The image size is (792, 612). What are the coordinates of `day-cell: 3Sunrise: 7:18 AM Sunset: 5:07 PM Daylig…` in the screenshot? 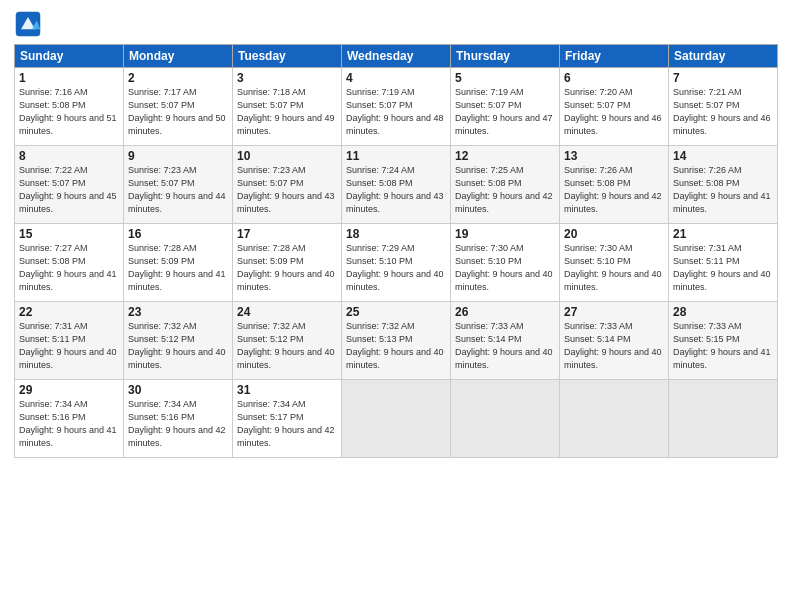 It's located at (288, 107).